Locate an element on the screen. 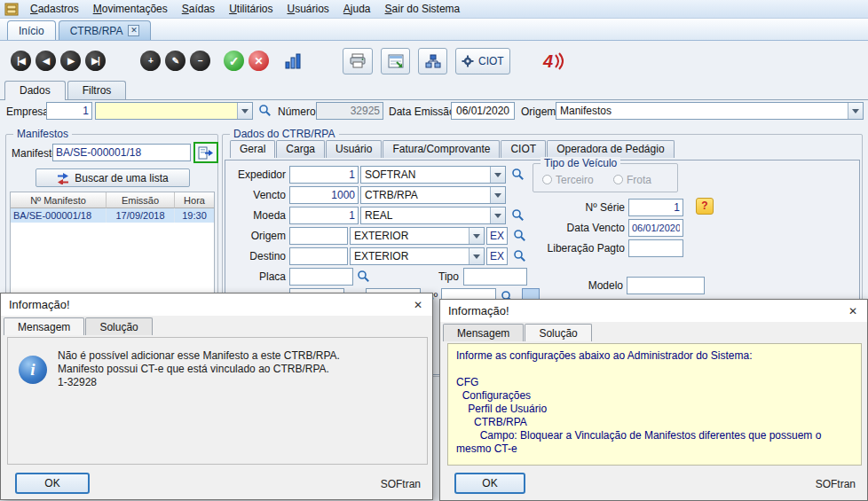  tab-inicio: Início is located at coordinates (32, 30).